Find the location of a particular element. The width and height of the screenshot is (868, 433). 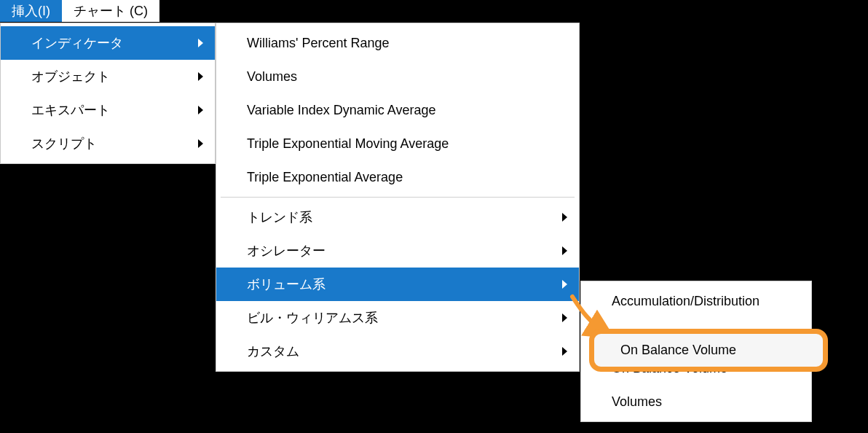

menu-item-label: On Balance Volume is located at coordinates (706, 369).